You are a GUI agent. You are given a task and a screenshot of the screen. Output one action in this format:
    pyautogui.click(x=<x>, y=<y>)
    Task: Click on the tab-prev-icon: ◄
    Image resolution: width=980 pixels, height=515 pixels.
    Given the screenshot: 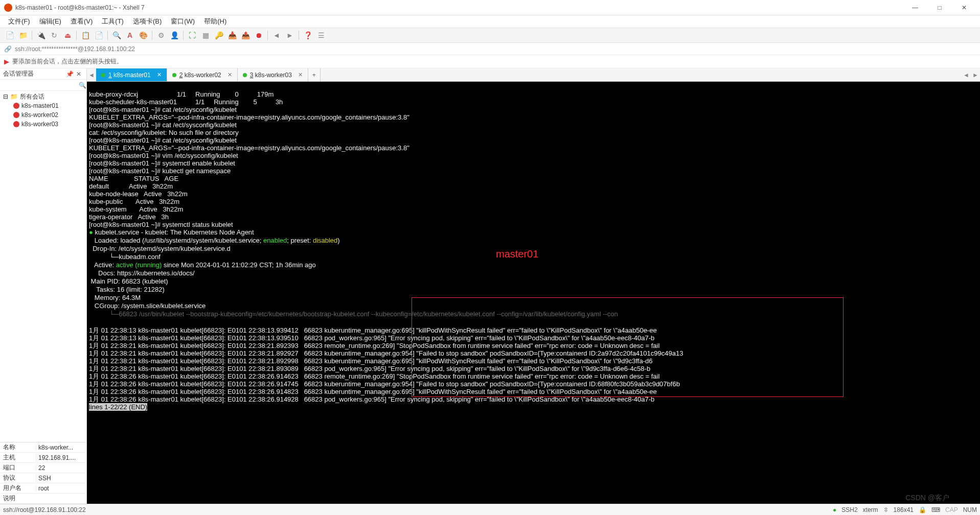 What is the action you would take?
    pyautogui.click(x=92, y=75)
    